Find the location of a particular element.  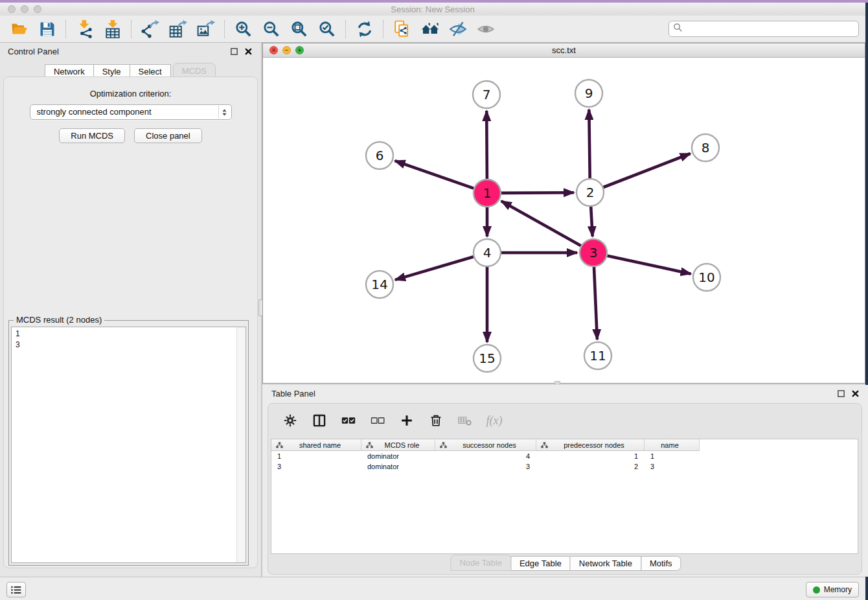

export-table-button is located at coordinates (177, 29).